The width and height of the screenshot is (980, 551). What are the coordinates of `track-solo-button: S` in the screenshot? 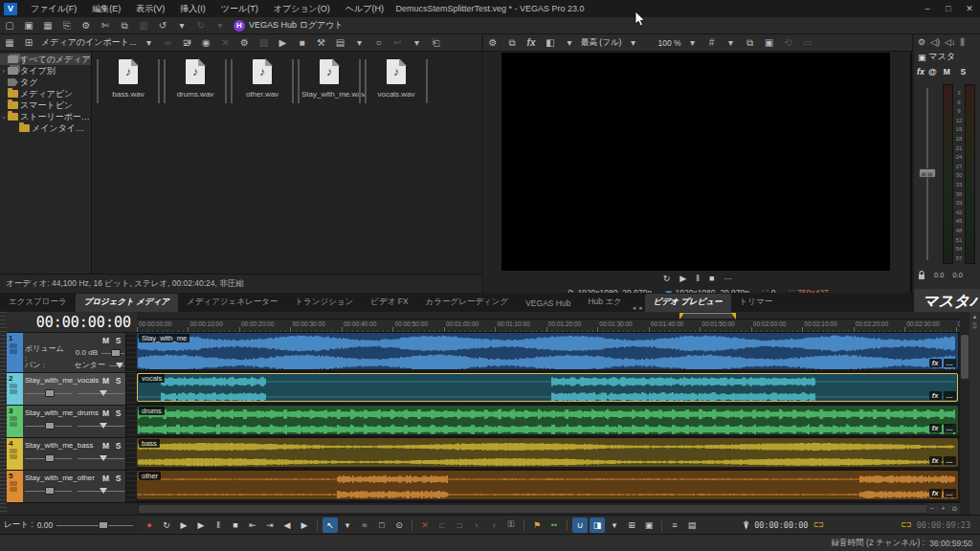 It's located at (119, 341).